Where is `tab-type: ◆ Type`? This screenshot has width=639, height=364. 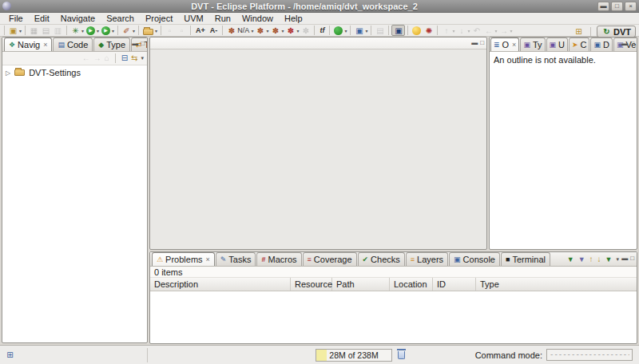 tab-type: ◆ Type is located at coordinates (112, 45).